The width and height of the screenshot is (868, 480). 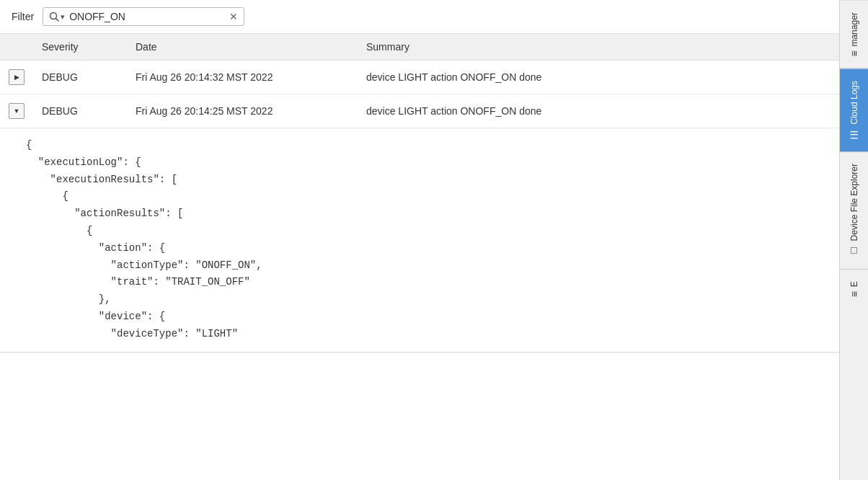 I want to click on search-icon: ▾, so click(x=57, y=17).